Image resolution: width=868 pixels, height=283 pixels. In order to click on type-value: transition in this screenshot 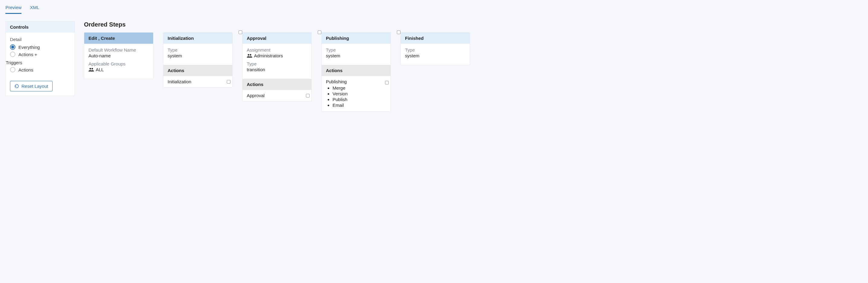, I will do `click(277, 69)`.